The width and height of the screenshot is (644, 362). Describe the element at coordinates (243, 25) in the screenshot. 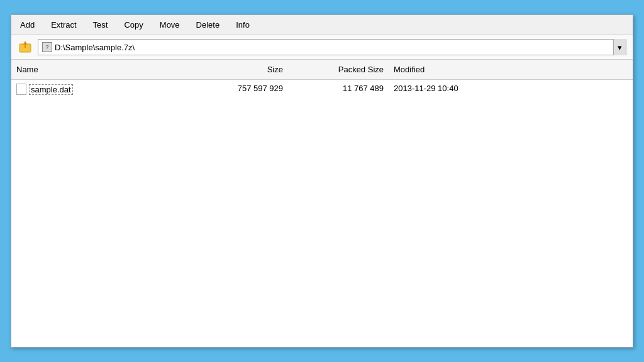

I see `menu-info: Info` at that location.